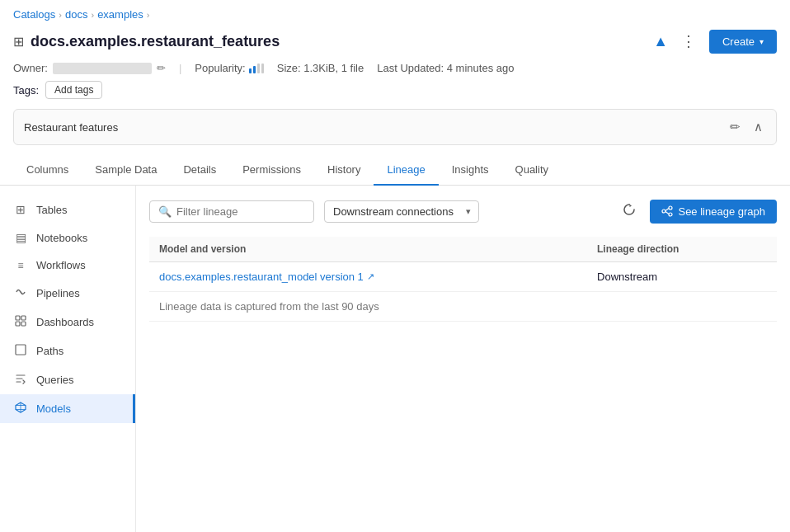 This screenshot has width=790, height=532. I want to click on tables-icon: ⊞, so click(21, 210).